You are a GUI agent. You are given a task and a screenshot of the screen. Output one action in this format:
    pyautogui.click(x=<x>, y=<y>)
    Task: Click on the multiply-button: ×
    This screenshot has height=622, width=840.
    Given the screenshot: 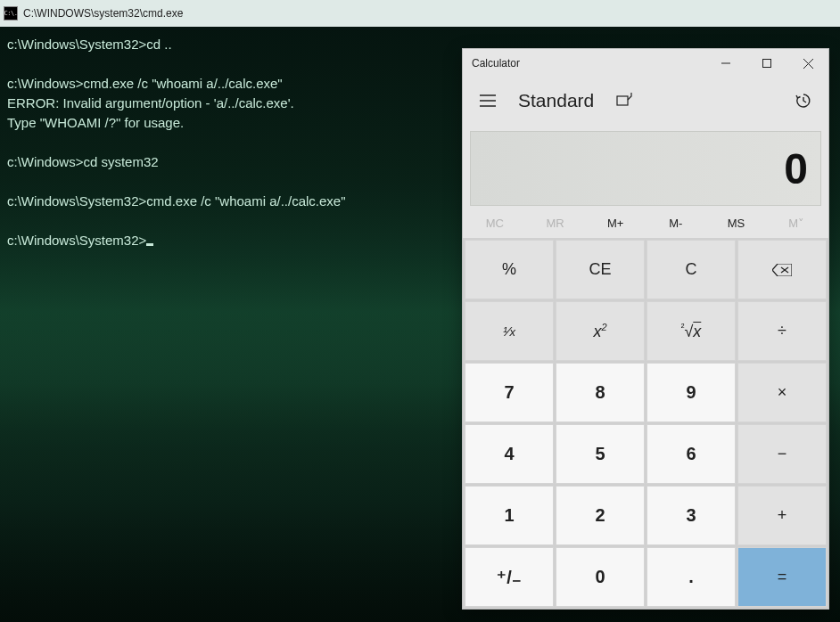 What is the action you would take?
    pyautogui.click(x=782, y=392)
    